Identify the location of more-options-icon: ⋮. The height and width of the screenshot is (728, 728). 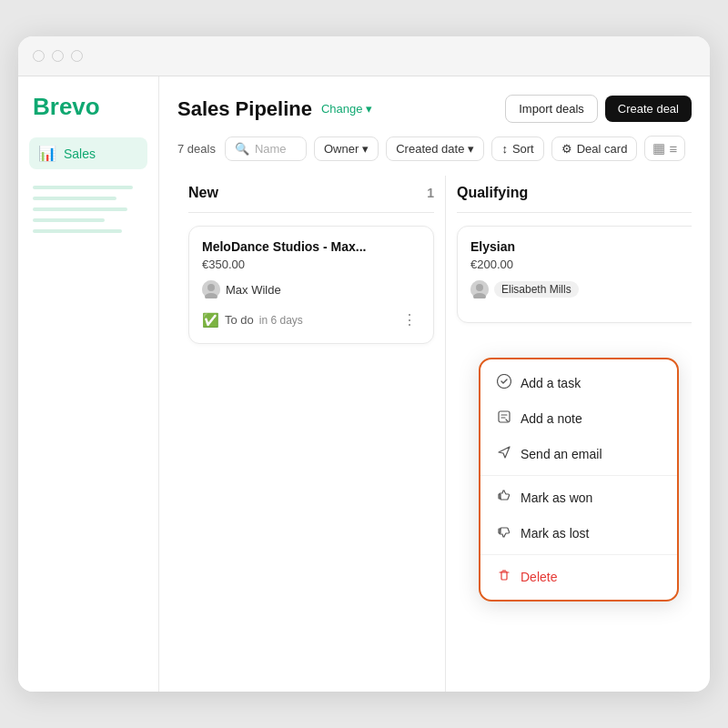
(410, 320).